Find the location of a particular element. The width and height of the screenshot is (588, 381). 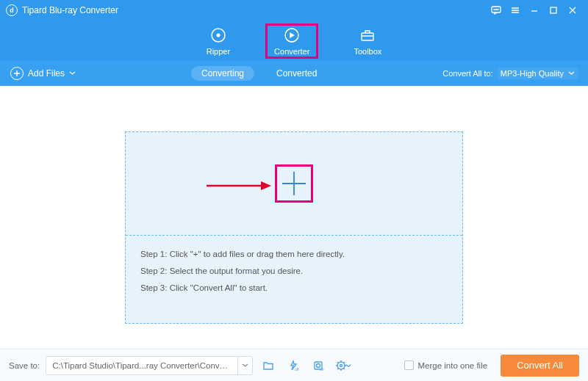

menu-icon is located at coordinates (515, 10).